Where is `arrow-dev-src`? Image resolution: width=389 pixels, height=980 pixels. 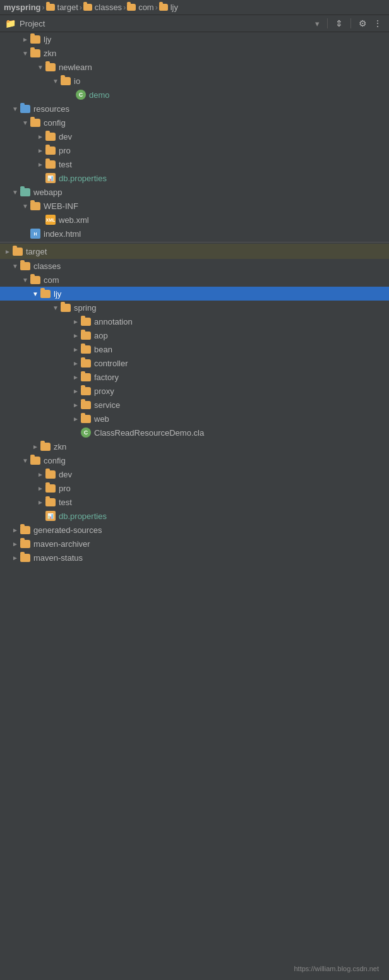
arrow-dev-src is located at coordinates (40, 136).